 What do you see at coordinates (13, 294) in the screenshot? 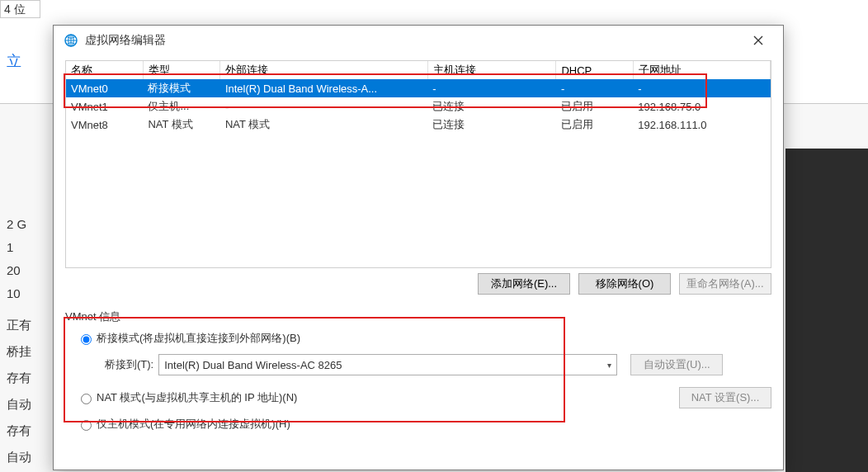
I see `bg-line-3: 10` at bounding box center [13, 294].